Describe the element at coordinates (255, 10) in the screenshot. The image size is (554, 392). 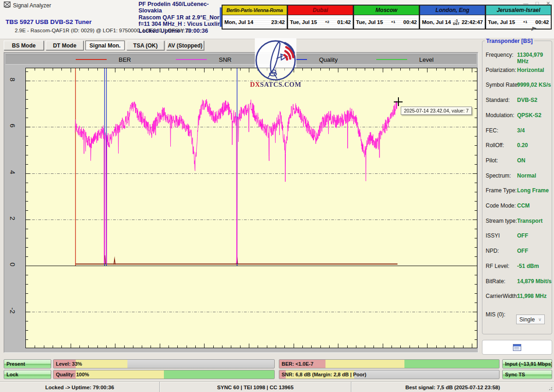
I see `clock-city: Berlin-Paris-Vienna-Roma` at that location.